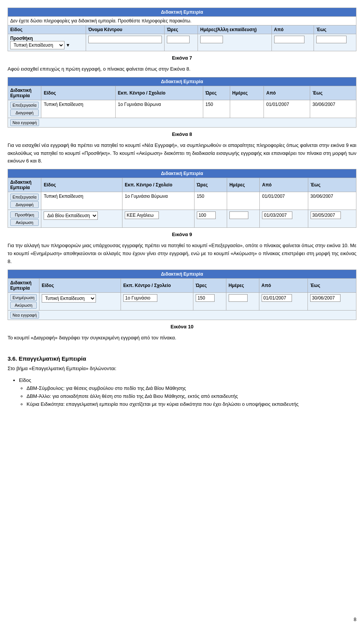 This screenshot has height=626, width=364. I want to click on table1-info: Δεν έχετε δώσει πληροφορίες για διδακτικ…, so click(101, 21).